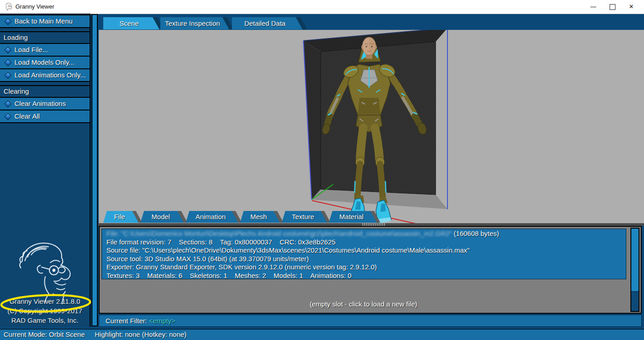 The height and width of the screenshot is (340, 644). Describe the element at coordinates (322, 334) in the screenshot. I see `status-bar: Current Mode: Orbit SceneHighlight: none…` at that location.